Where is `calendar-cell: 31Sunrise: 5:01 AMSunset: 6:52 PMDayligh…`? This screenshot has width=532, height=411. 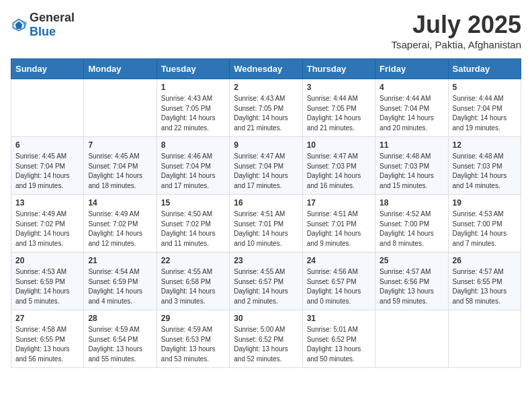 calendar-cell: 31Sunrise: 5:01 AMSunset: 6:52 PMDayligh… is located at coordinates (339, 339).